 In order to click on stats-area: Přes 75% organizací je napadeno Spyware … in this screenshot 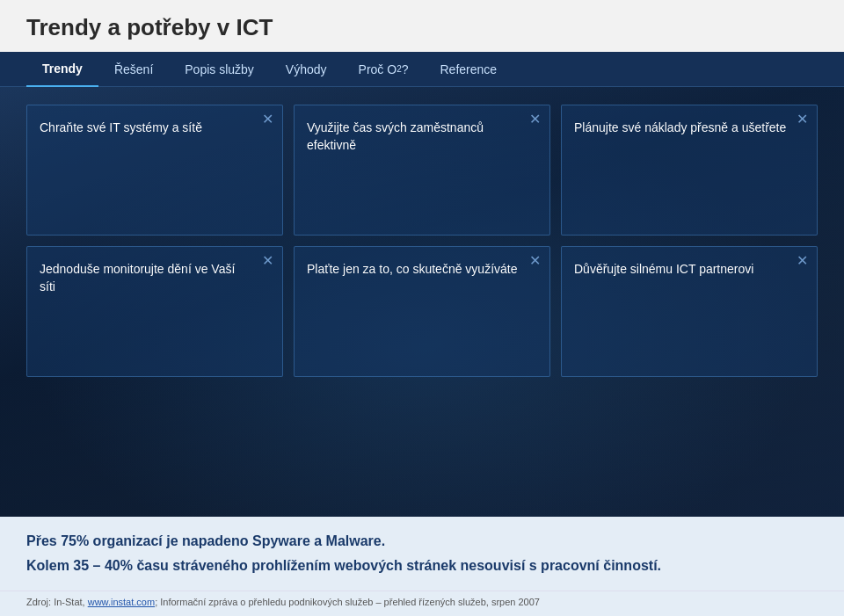, I will do `click(422, 554)`.